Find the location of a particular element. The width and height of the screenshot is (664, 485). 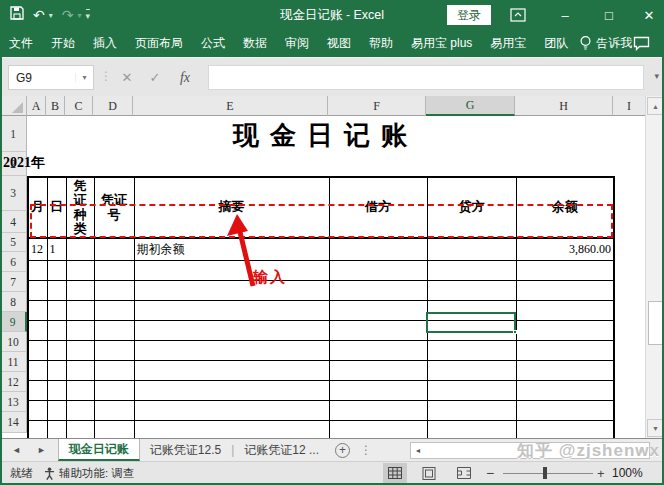

column-header-e: E is located at coordinates (230, 106).